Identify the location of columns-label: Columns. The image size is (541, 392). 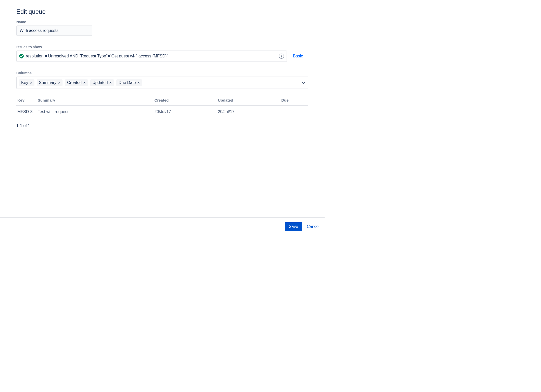
(162, 73).